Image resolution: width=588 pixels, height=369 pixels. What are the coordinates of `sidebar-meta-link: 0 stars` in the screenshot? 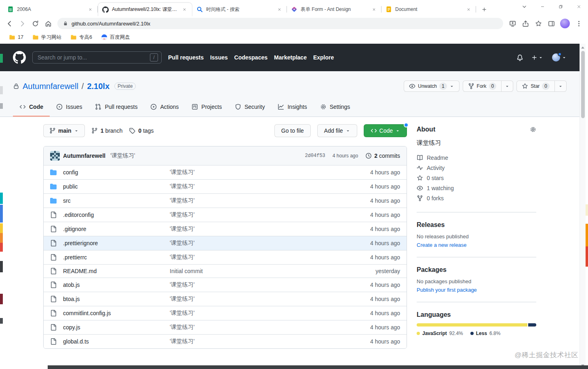 It's located at (476, 178).